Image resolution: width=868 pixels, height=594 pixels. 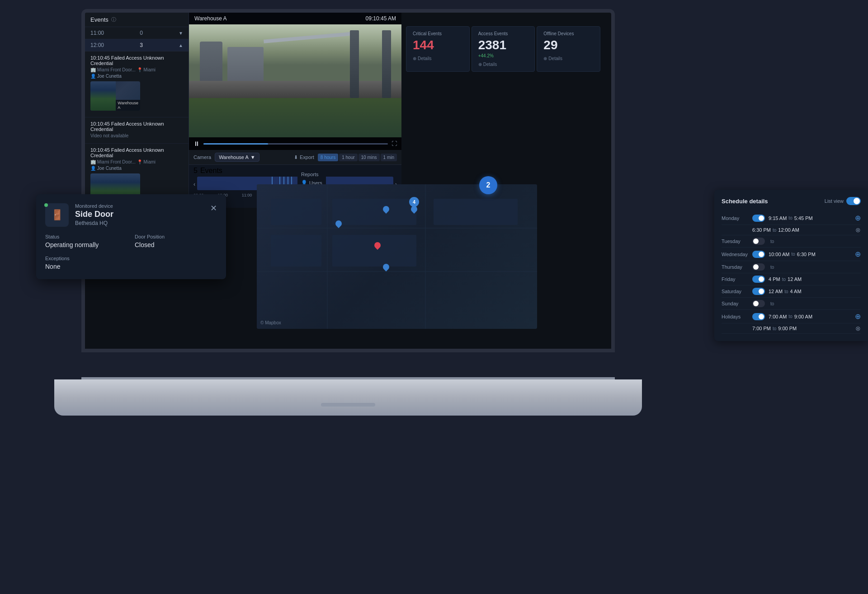 I want to click on day-holidays: Holidays, so click(x=735, y=317).